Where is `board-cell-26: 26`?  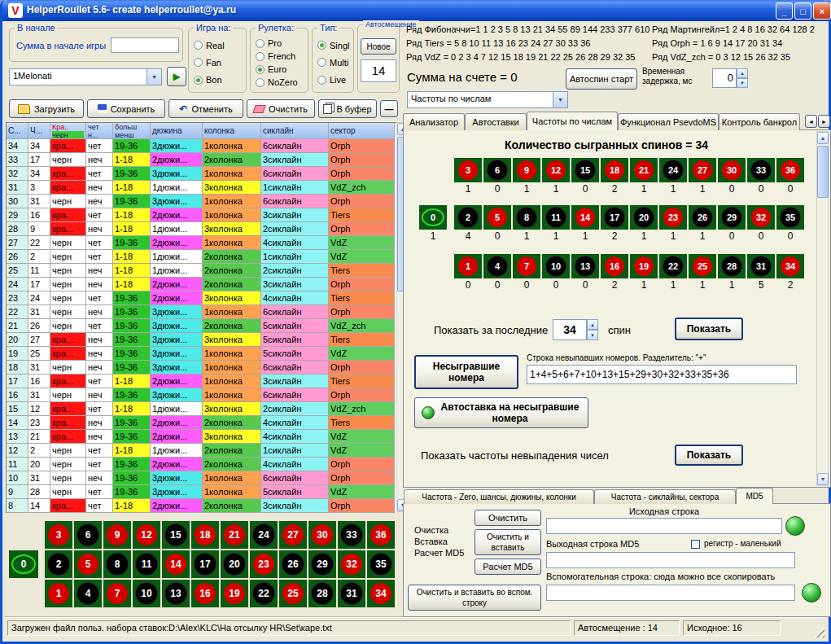 board-cell-26: 26 is located at coordinates (293, 564).